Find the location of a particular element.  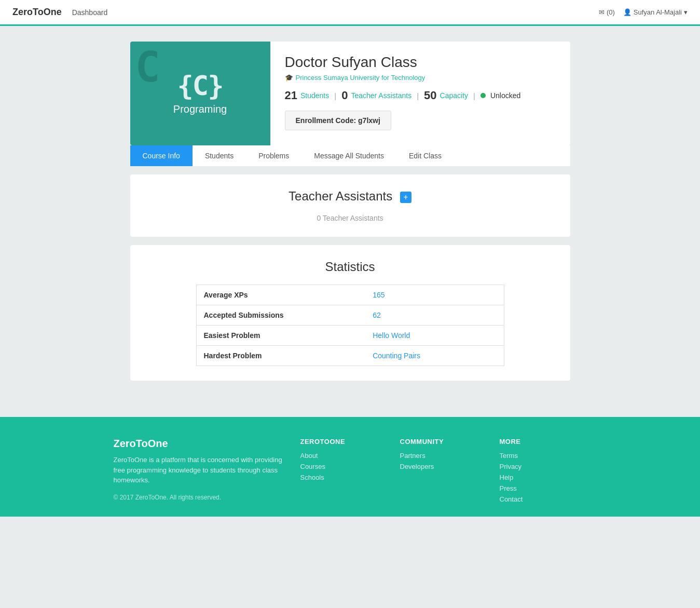

messages-label: ✉ (0) is located at coordinates (607, 12).